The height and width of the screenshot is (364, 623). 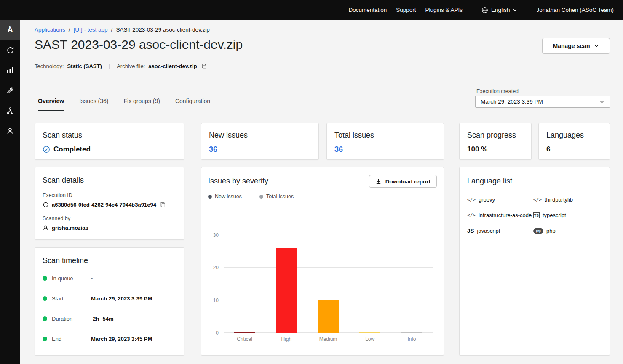 I want to click on chart-bar-info, so click(x=412, y=332).